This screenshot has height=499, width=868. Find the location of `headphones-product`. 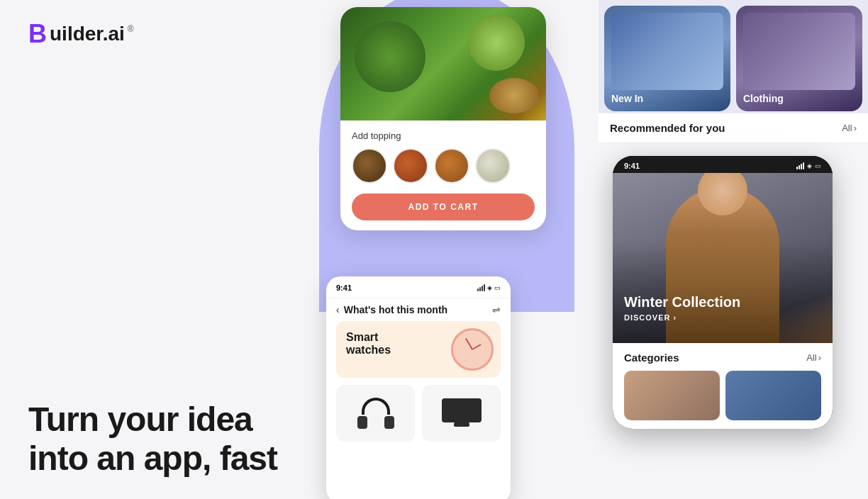

headphones-product is located at coordinates (376, 413).